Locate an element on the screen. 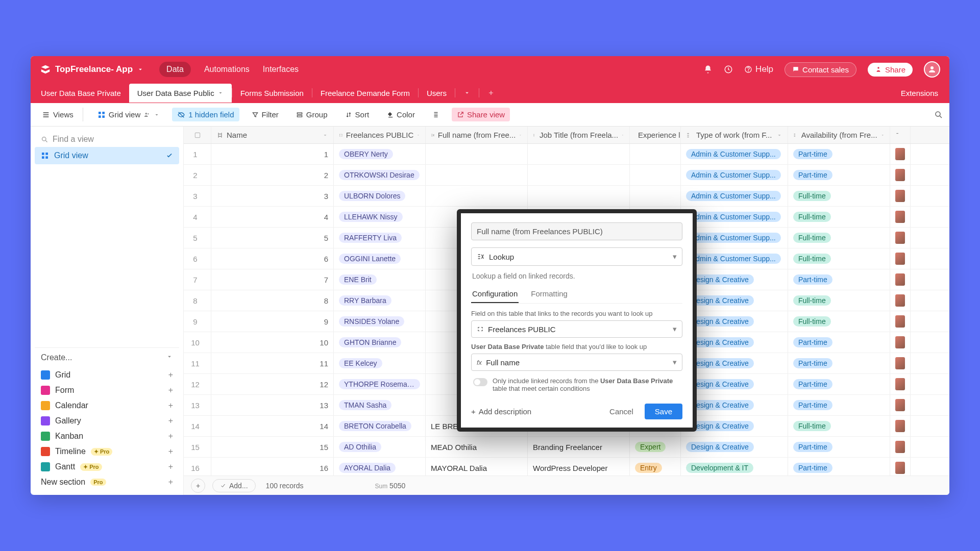 The height and width of the screenshot is (551, 980). tab-chevron is located at coordinates (467, 93).